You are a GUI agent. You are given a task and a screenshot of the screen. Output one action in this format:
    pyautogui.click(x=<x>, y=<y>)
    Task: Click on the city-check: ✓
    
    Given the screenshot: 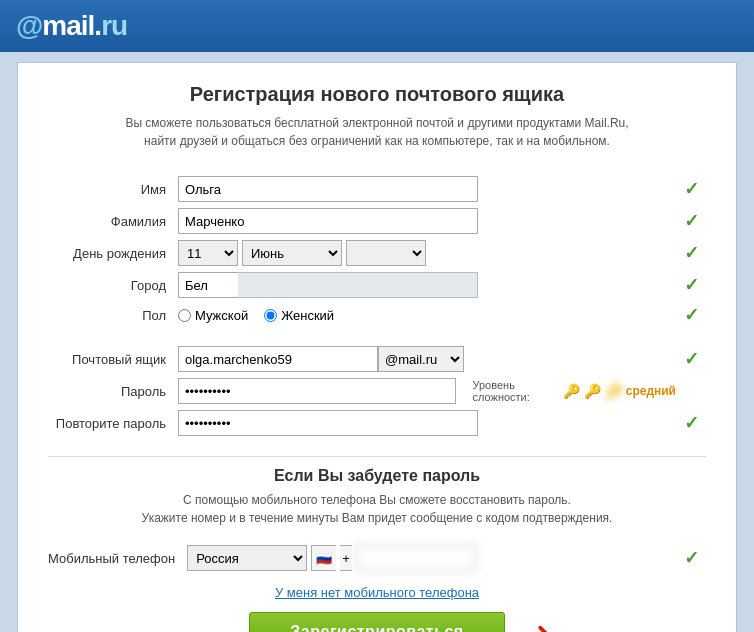 What is the action you would take?
    pyautogui.click(x=691, y=285)
    